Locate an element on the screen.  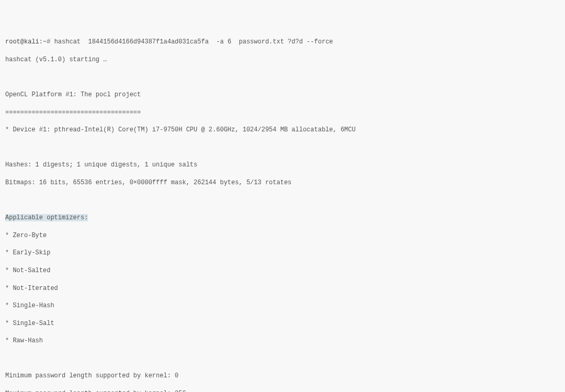
prompt-host: kali is located at coordinates (31, 42).